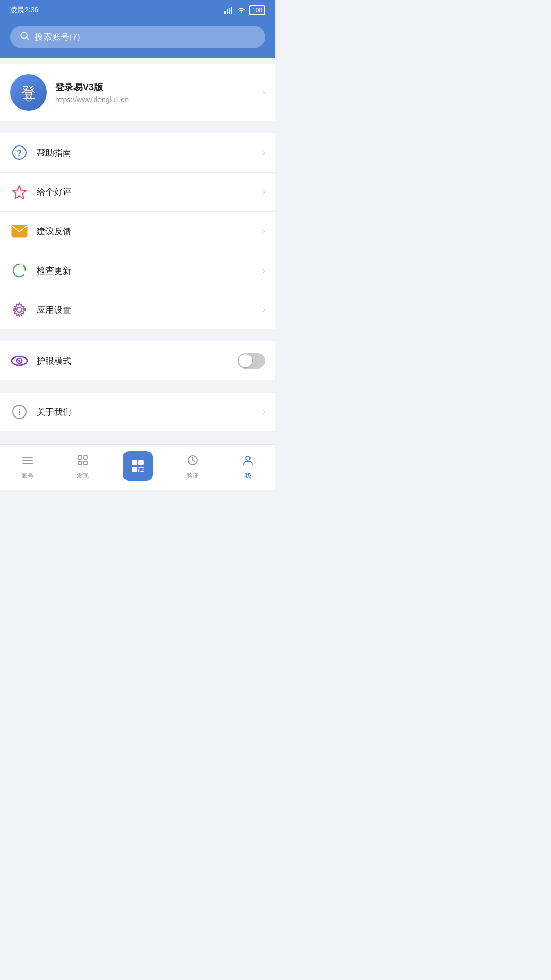  What do you see at coordinates (264, 310) in the screenshot?
I see `chevron-settings: ›` at bounding box center [264, 310].